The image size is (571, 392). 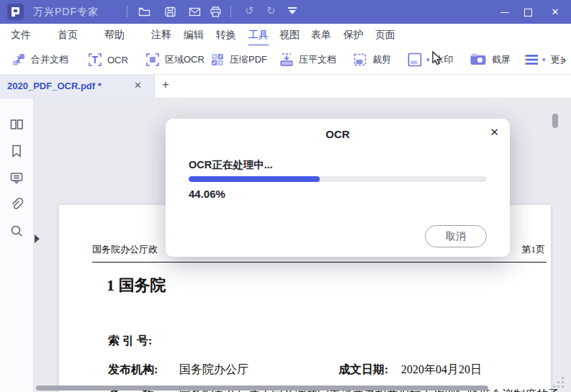 What do you see at coordinates (175, 60) in the screenshot?
I see `region-ocr-button: 区域OCR` at bounding box center [175, 60].